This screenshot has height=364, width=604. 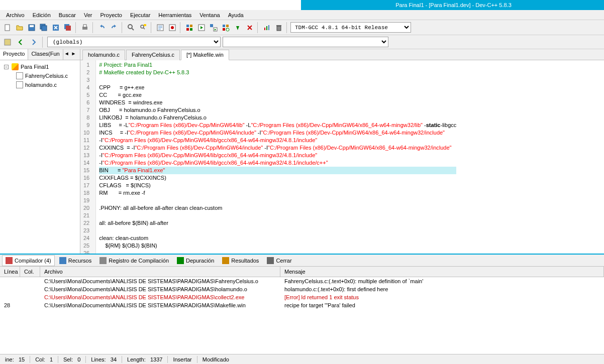 What do you see at coordinates (302, 305) in the screenshot?
I see `output-row: 28C:\Users\Mona\Documents\ANALISIS DE SI…` at bounding box center [302, 305].